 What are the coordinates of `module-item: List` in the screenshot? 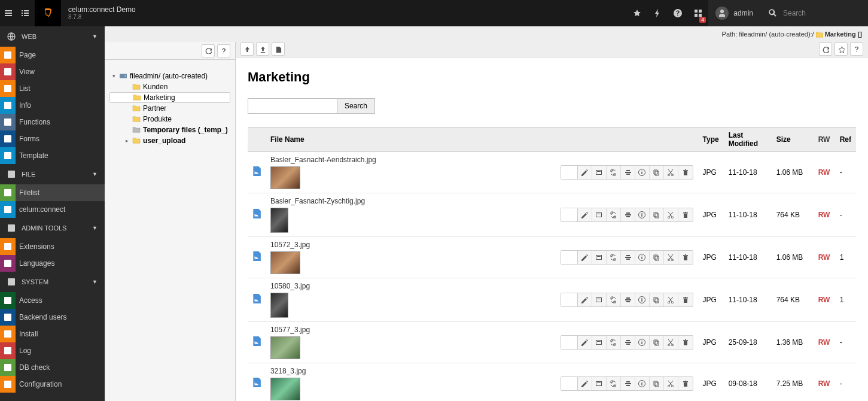 It's located at (53, 89).